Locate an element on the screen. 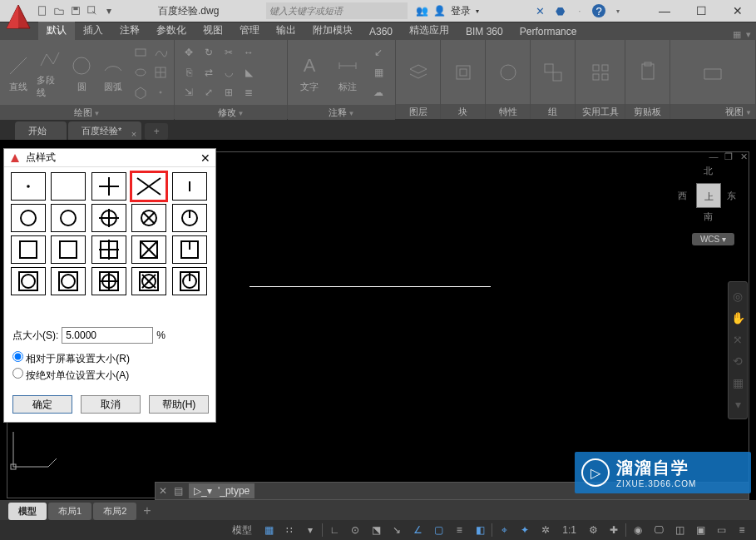 The height and width of the screenshot is (540, 756). block-button is located at coordinates (463, 72).